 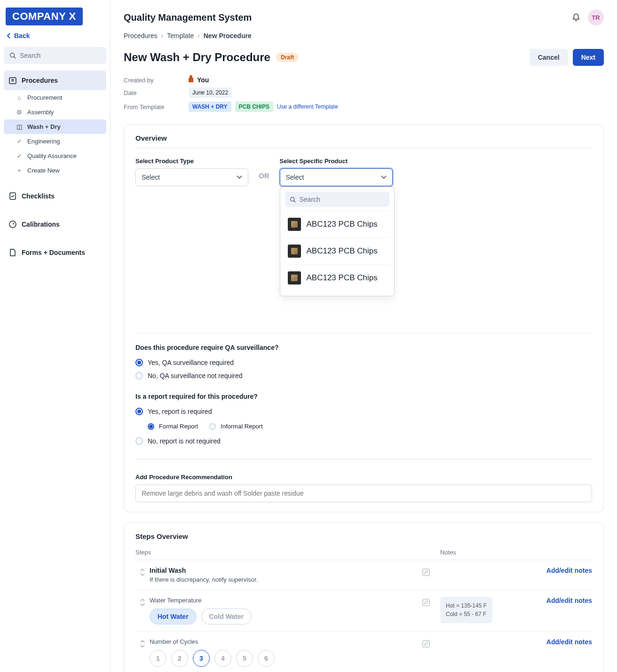 What do you see at coordinates (192, 177) in the screenshot?
I see `product-type-select: Select` at bounding box center [192, 177].